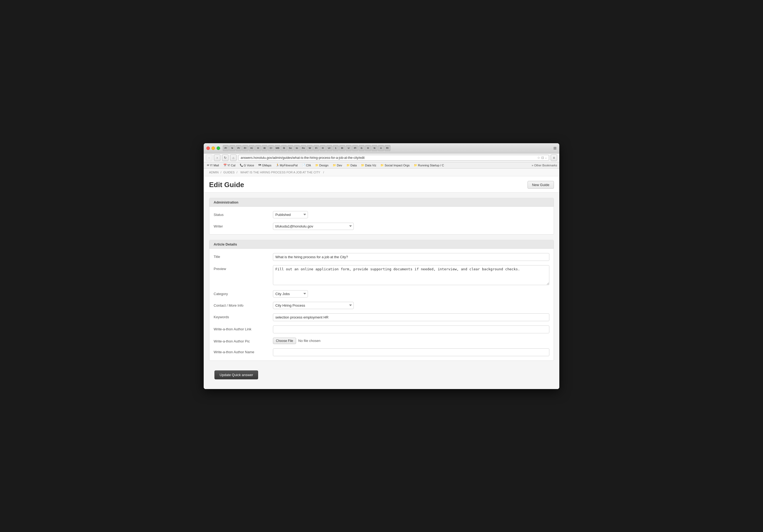  What do you see at coordinates (324, 172) in the screenshot?
I see `breadcrumb-sep3: /` at bounding box center [324, 172].